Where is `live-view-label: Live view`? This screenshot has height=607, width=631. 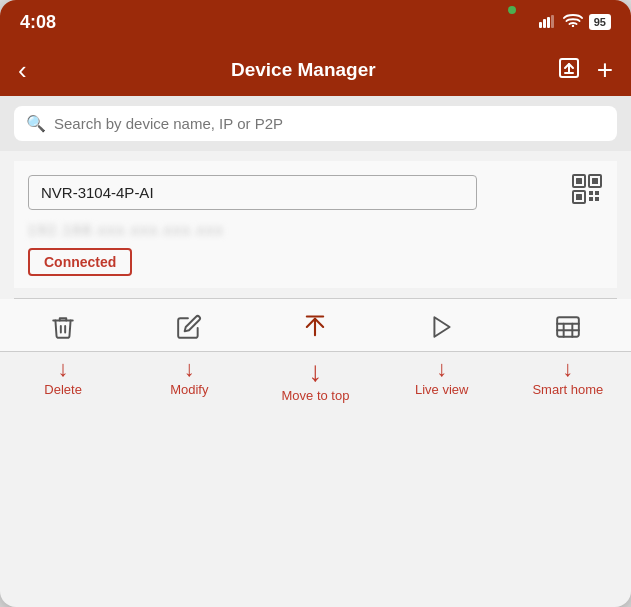
live-view-label: Live view is located at coordinates (442, 390).